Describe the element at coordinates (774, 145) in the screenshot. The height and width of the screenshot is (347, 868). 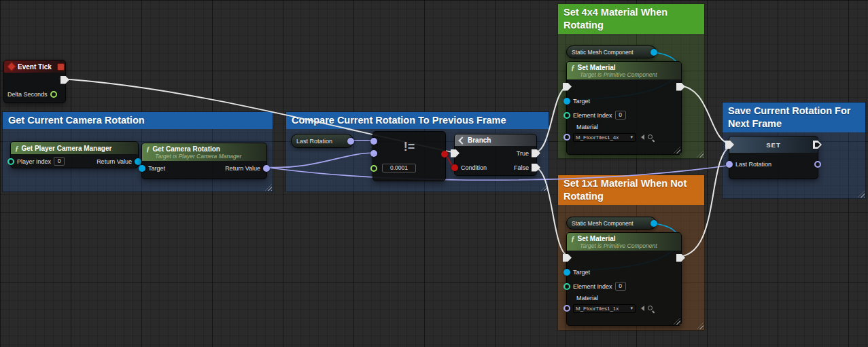
I see `set-header: SET` at that location.